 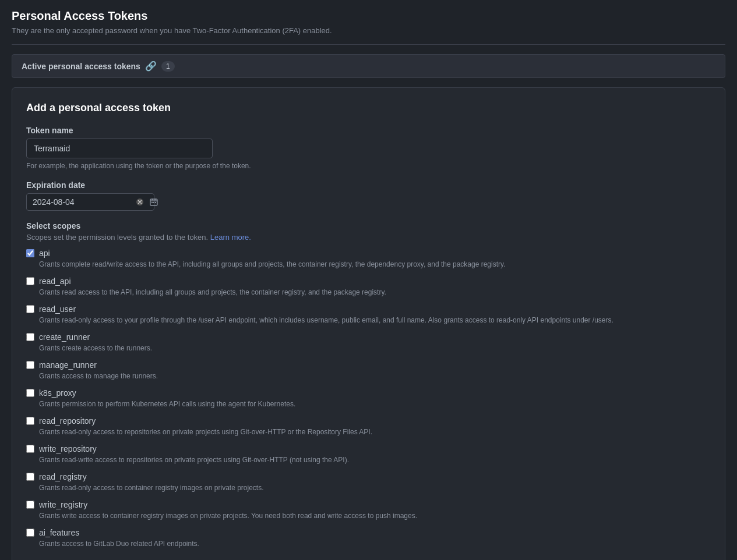 I want to click on calendar-button, so click(x=154, y=202).